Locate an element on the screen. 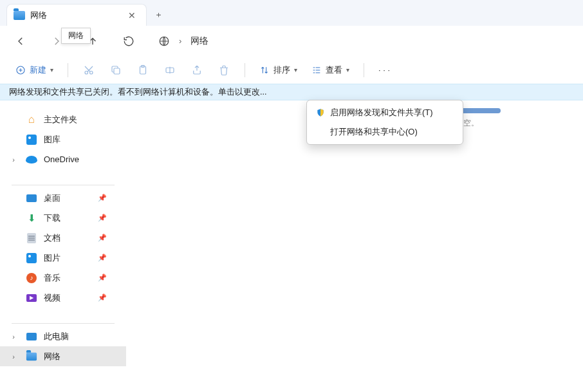  sidebar-item-label: OneDrive is located at coordinates (62, 160).